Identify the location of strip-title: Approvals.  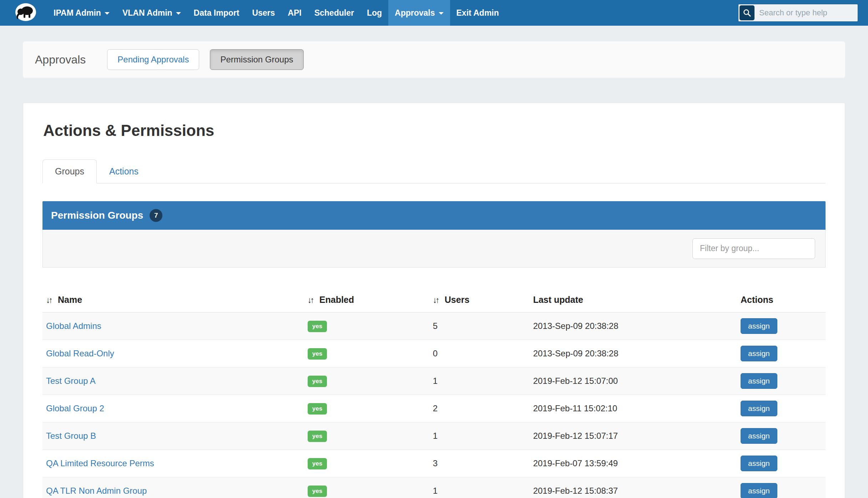
(60, 60).